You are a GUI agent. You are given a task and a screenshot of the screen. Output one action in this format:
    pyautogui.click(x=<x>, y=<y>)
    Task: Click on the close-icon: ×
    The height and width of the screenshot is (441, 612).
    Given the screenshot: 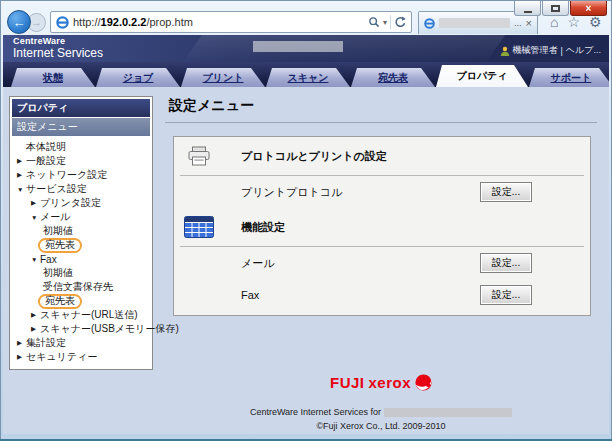 What is the action you would take?
    pyautogui.click(x=589, y=8)
    